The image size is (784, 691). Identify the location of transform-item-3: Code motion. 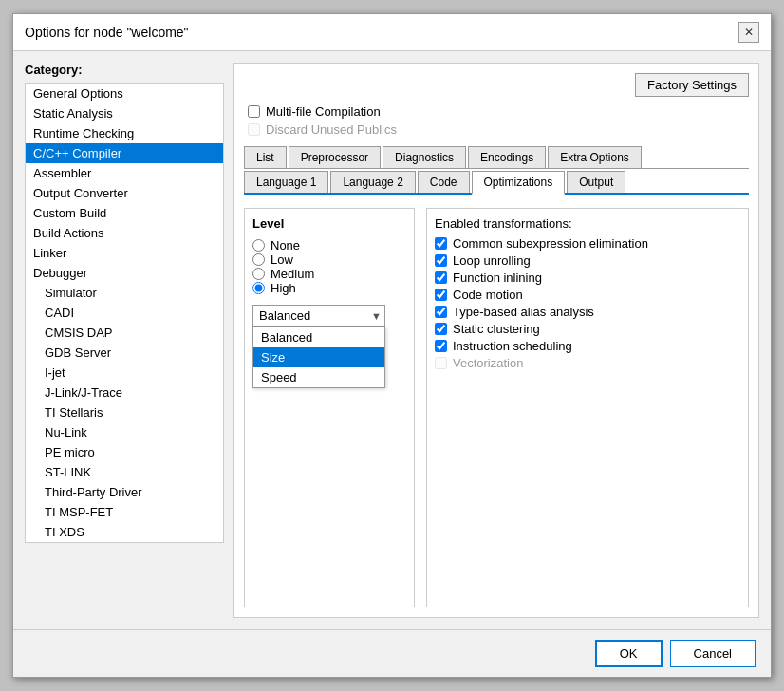
(588, 294).